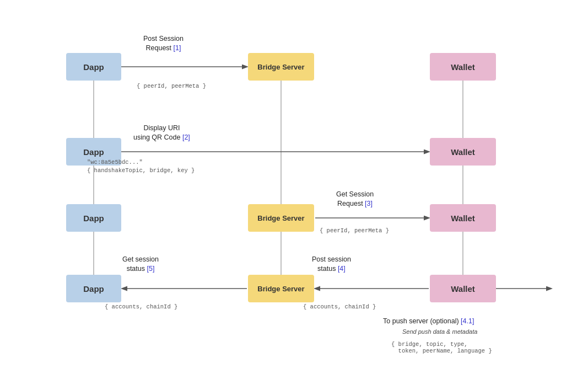 Image resolution: width=588 pixels, height=368 pixels. Describe the element at coordinates (177, 48) in the screenshot. I see `step1-num: [1]` at that location.